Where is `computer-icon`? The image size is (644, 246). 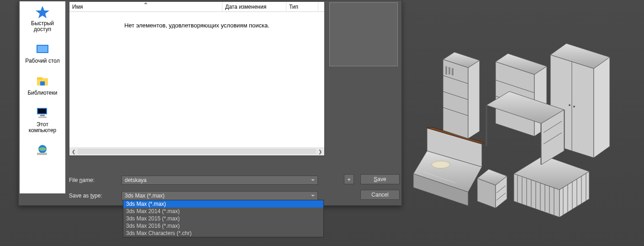 computer-icon is located at coordinates (42, 113).